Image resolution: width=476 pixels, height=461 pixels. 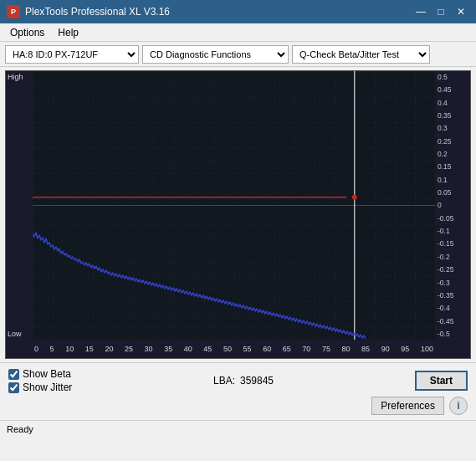 I want to click on y-axis-right: 0.5 0.45 0.4 0.35 0.3 0.25 0.2 0.15 0.1 …, so click(x=453, y=206).